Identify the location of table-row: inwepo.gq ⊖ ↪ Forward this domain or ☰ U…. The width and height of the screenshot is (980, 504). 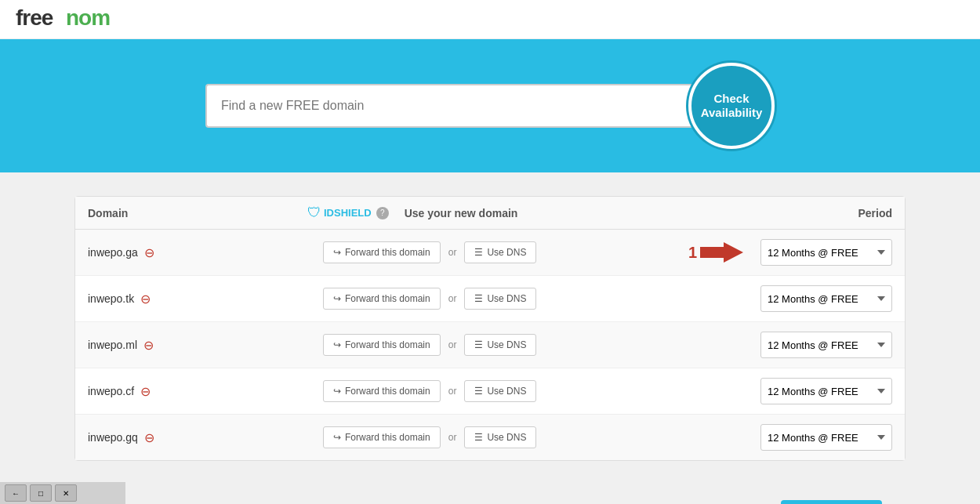
(490, 437).